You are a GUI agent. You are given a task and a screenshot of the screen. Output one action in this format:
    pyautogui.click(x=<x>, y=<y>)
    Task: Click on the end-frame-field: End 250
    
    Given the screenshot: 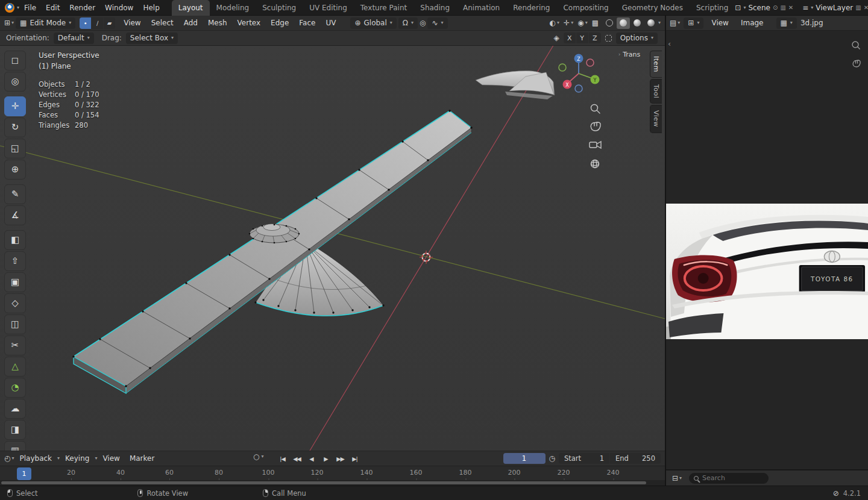 What is the action you would take?
    pyautogui.click(x=635, y=458)
    